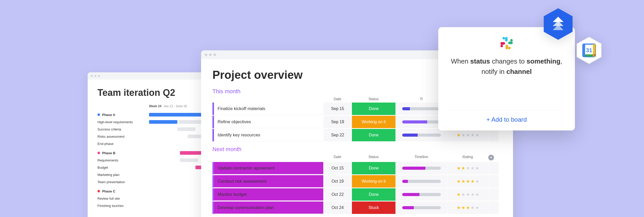  Describe the element at coordinates (268, 208) in the screenshot. I see `task-name-cell: Develop communication plan` at that location.